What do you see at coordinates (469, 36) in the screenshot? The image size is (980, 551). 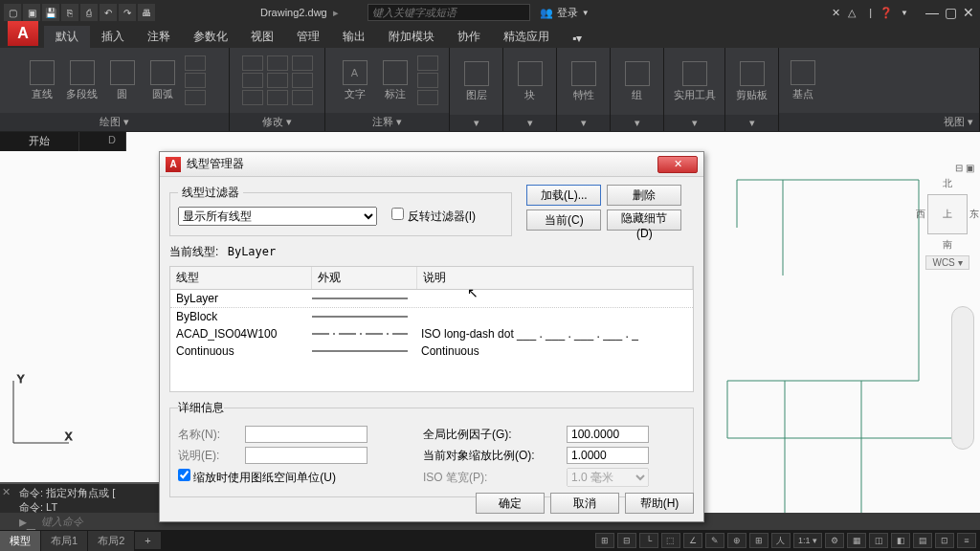 I see `tab-collab: 协作` at bounding box center [469, 36].